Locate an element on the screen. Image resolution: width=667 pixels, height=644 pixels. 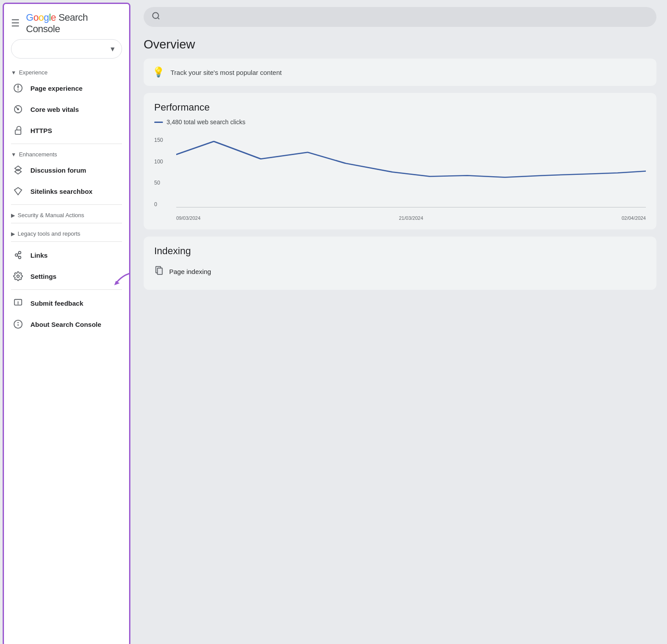
indexing-card: Indexing Page indexing is located at coordinates (400, 263).